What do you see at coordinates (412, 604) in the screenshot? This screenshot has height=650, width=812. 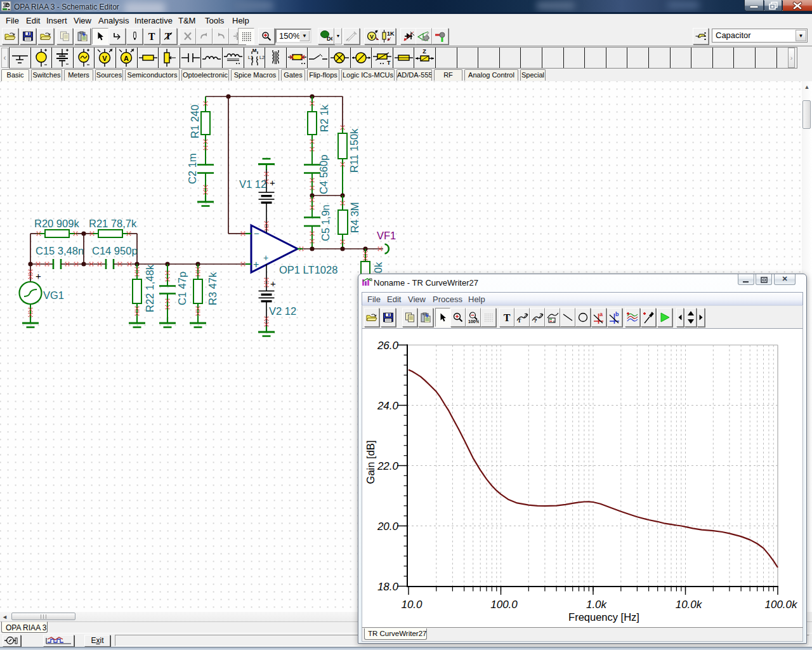 I see `svg-text: 10.0` at bounding box center [412, 604].